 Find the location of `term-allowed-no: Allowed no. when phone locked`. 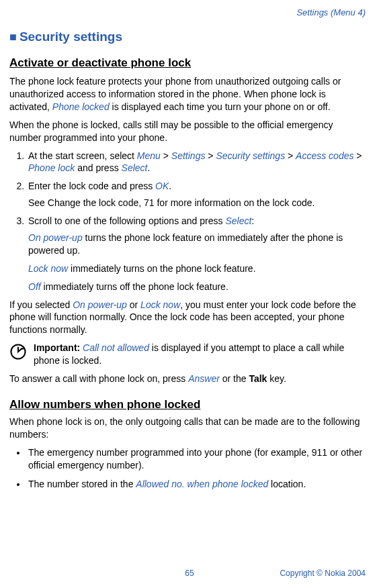

term-allowed-no: Allowed no. when phone locked is located at coordinates (202, 484).